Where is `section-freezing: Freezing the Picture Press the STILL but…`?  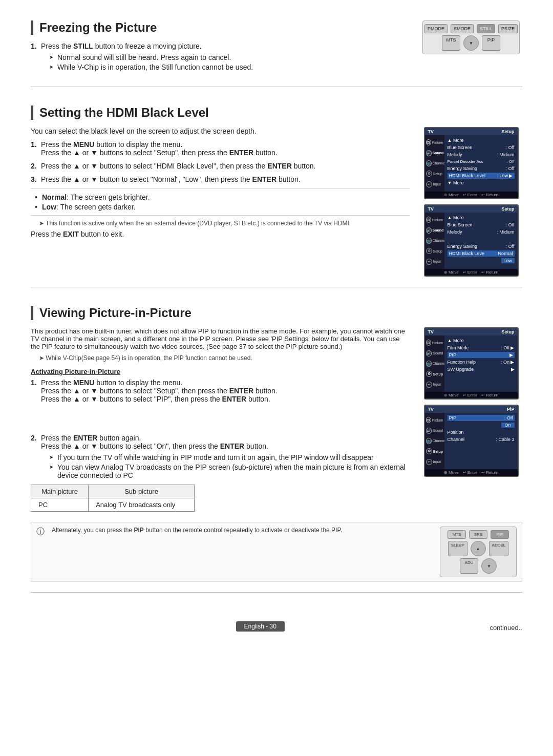
section-freezing: Freezing the Picture Press the STILL but… is located at coordinates (276, 54).